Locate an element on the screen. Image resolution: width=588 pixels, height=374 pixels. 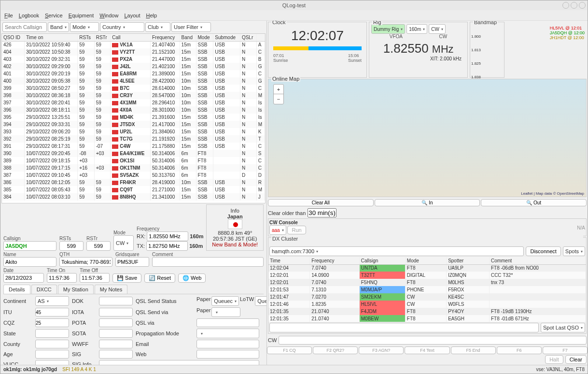
cw-fkey: F6 is located at coordinates (519, 350).